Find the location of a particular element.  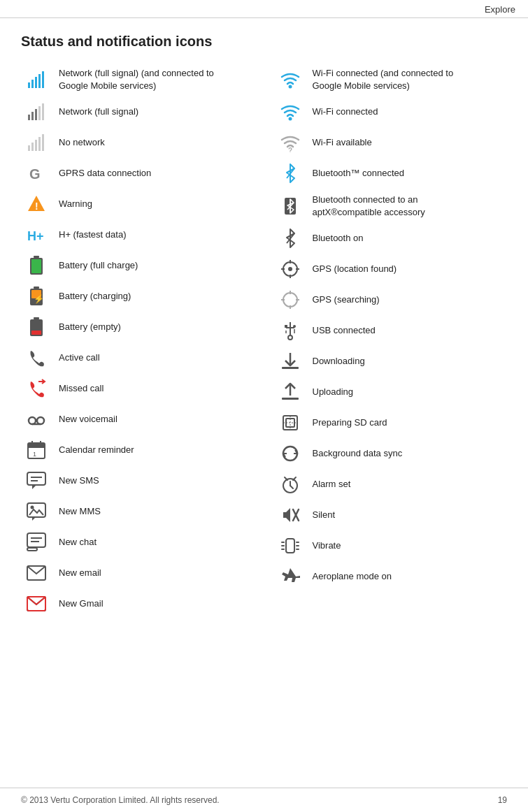

bluetooth-connected-icon is located at coordinates (290, 173).